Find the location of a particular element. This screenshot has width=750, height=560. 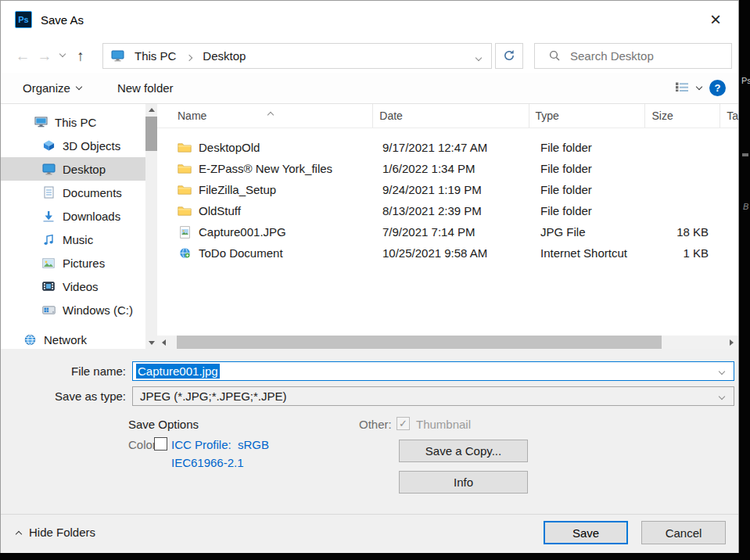

organize-dropdown-chevron-icon is located at coordinates (79, 86).